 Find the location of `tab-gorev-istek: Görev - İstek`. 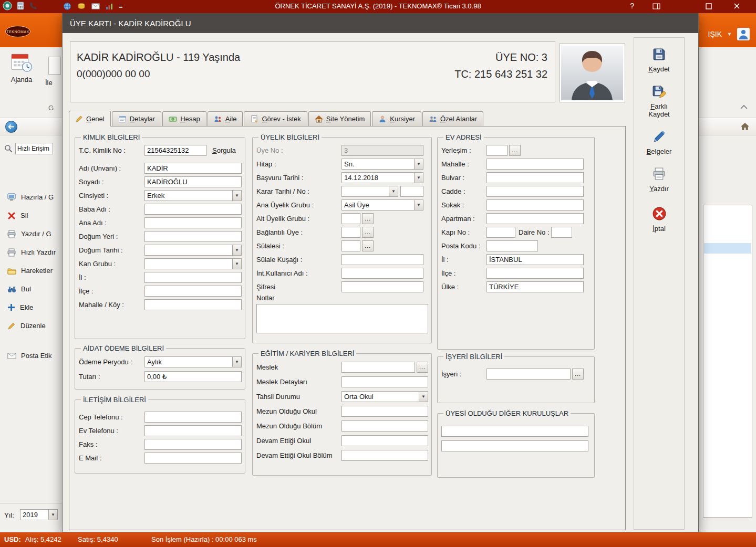

tab-gorev-istek: Görev - İstek is located at coordinates (275, 119).